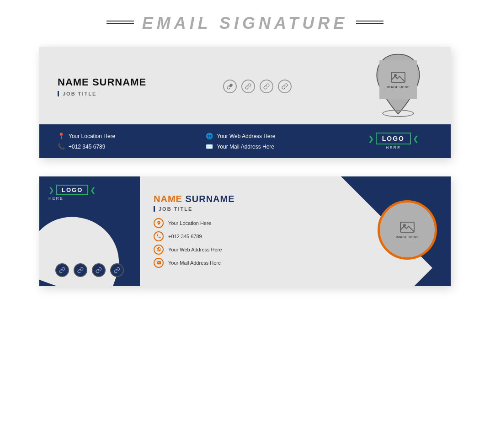  What do you see at coordinates (72, 193) in the screenshot?
I see `card2-logo: ❯ LOGO ❮ HERE` at bounding box center [72, 193].